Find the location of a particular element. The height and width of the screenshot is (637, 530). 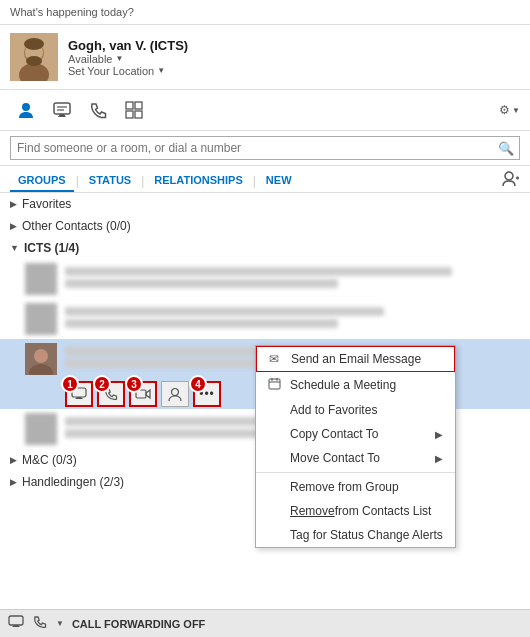

call-action-button: 2 is located at coordinates (111, 394).